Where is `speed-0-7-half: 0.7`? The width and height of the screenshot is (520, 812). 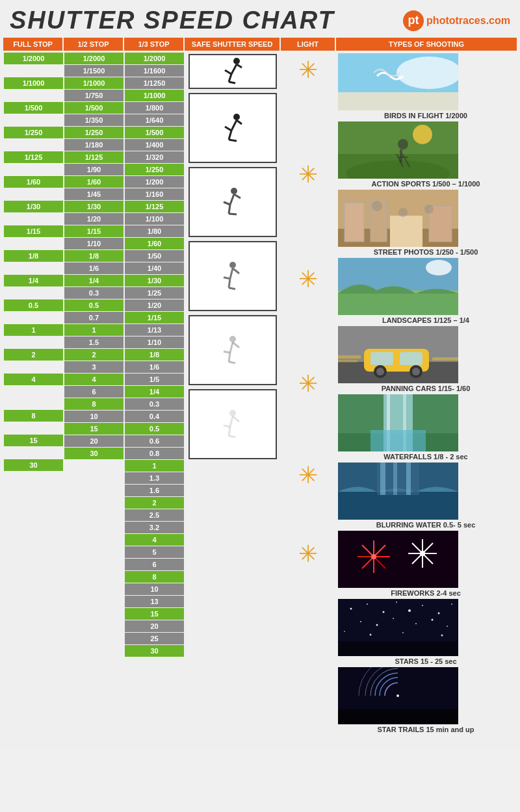
speed-0-7-half: 0.7 is located at coordinates (94, 318).